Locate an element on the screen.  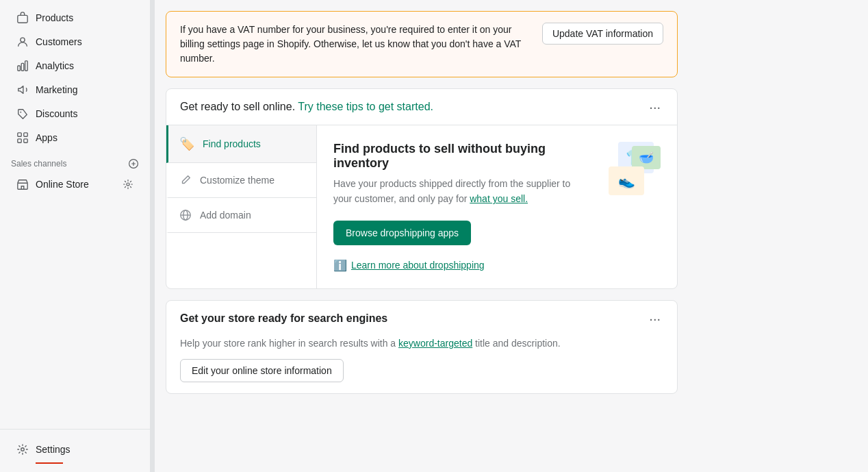
sidebar-bottom: Settings is located at coordinates (75, 451).